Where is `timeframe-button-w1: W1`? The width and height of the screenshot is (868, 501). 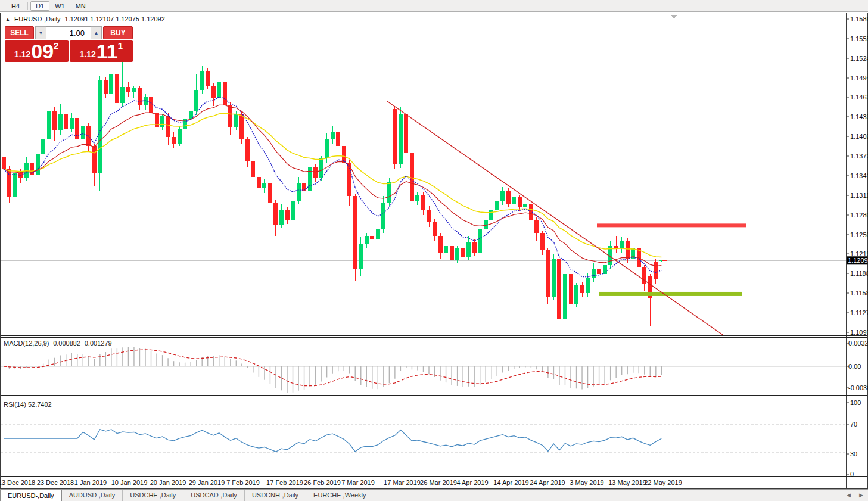 timeframe-button-w1: W1 is located at coordinates (60, 6).